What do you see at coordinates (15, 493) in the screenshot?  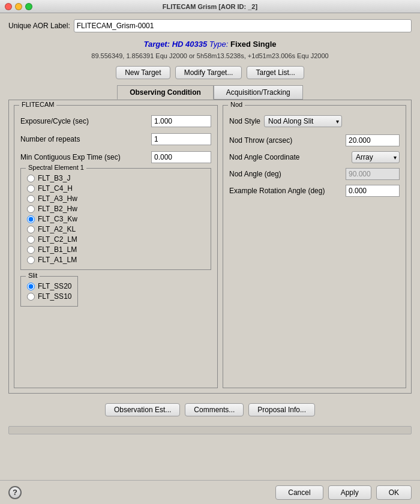 I see `help-button: ?` at bounding box center [15, 493].